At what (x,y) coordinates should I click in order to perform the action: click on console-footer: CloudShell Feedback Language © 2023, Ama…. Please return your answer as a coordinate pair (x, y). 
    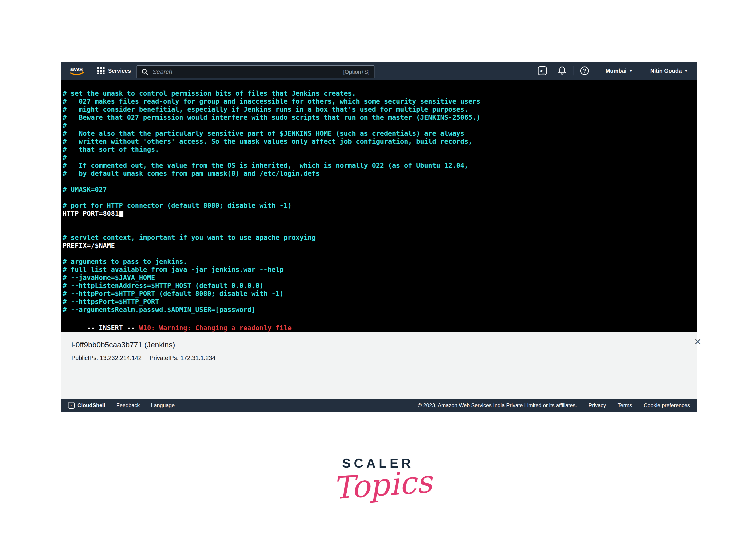
    Looking at the image, I should click on (379, 405).